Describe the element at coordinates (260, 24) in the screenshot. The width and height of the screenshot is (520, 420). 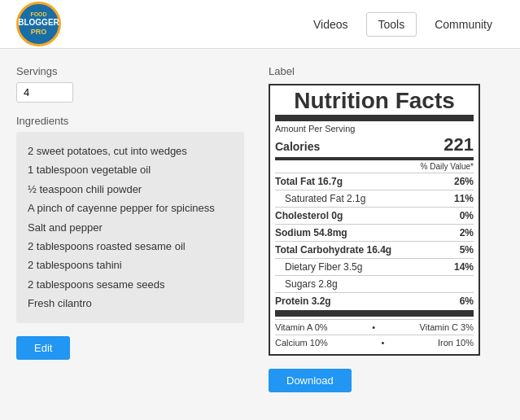
I see `header: FOOD Blogger PRO Videos Tools Community` at that location.